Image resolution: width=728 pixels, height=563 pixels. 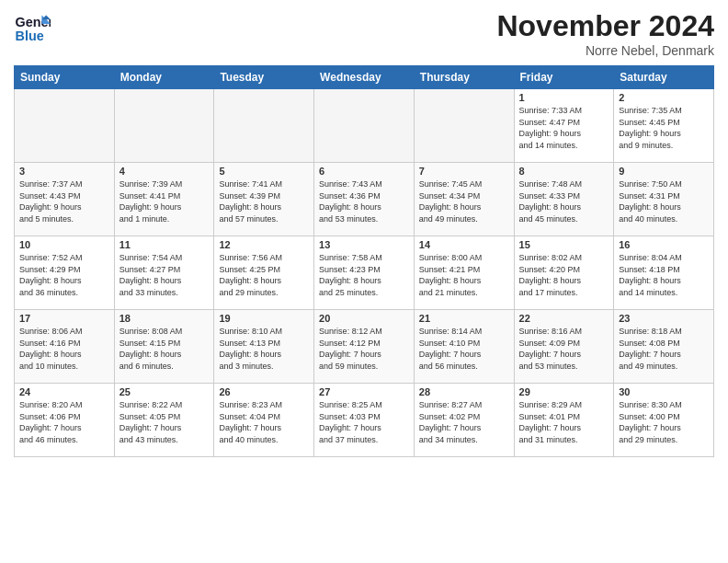 I want to click on day-number: 19, so click(x=264, y=318).